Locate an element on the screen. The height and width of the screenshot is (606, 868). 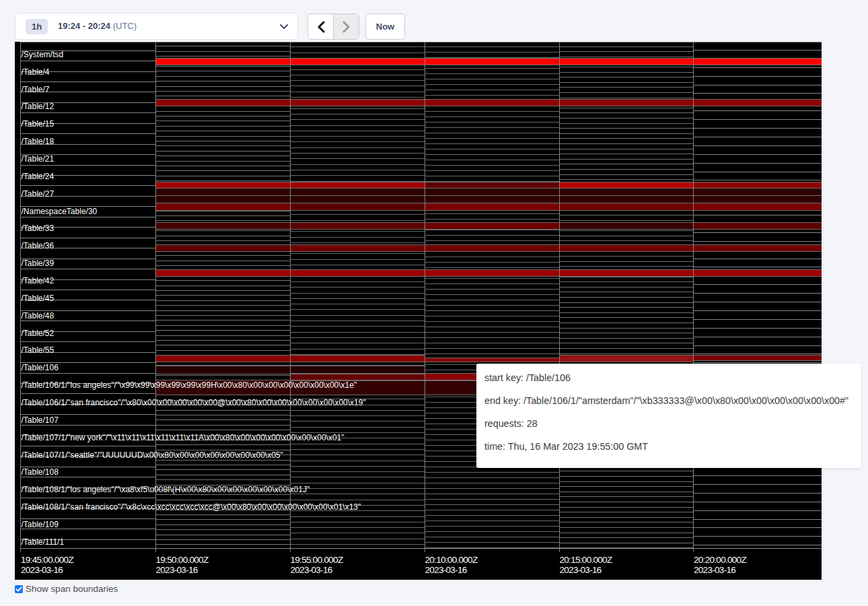
svg-text: /Table/48 is located at coordinates (38, 316).